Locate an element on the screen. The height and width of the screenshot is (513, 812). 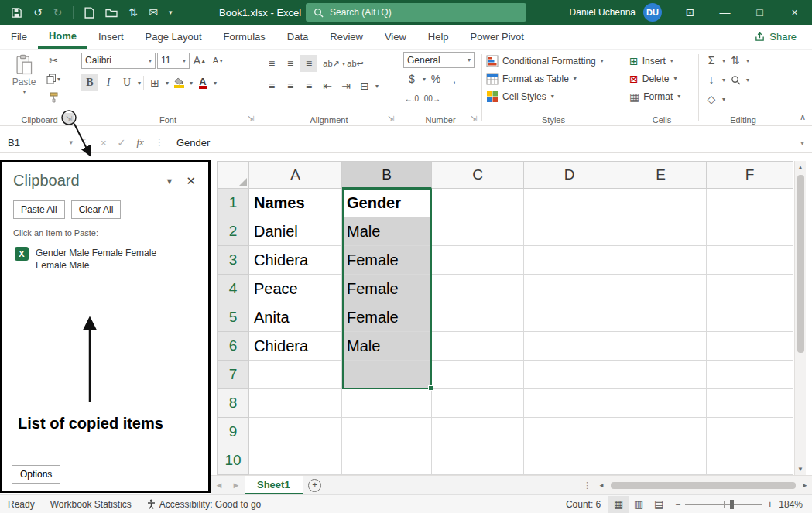
borders-dropdown-icon: ▾ is located at coordinates (167, 84).